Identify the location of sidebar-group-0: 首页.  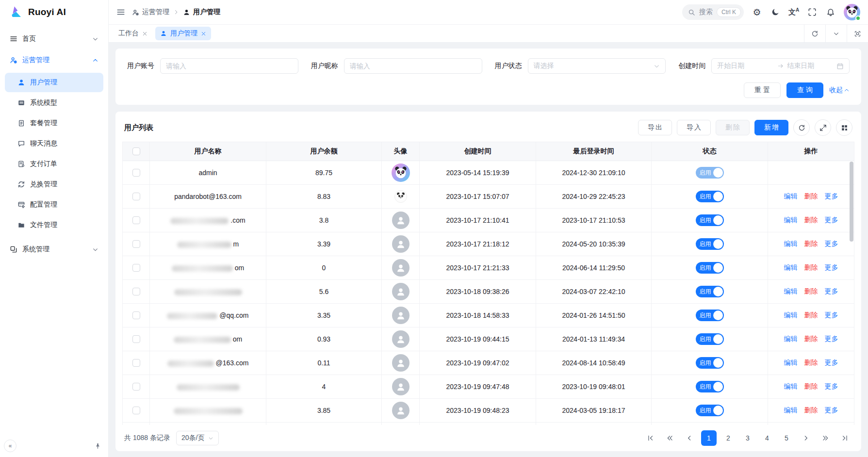
(54, 39).